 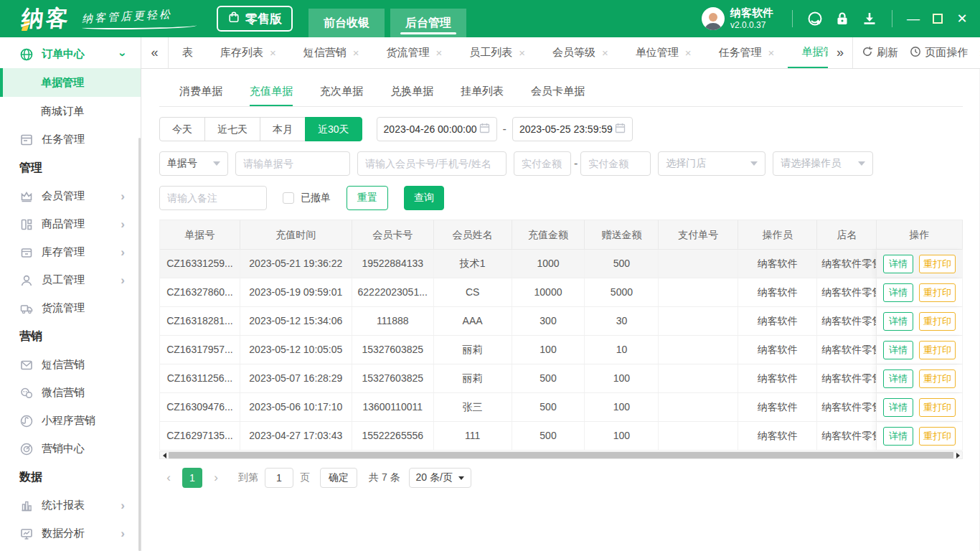 What do you see at coordinates (347, 23) in the screenshot?
I see `topnav-front-cashier: 前台收银` at bounding box center [347, 23].